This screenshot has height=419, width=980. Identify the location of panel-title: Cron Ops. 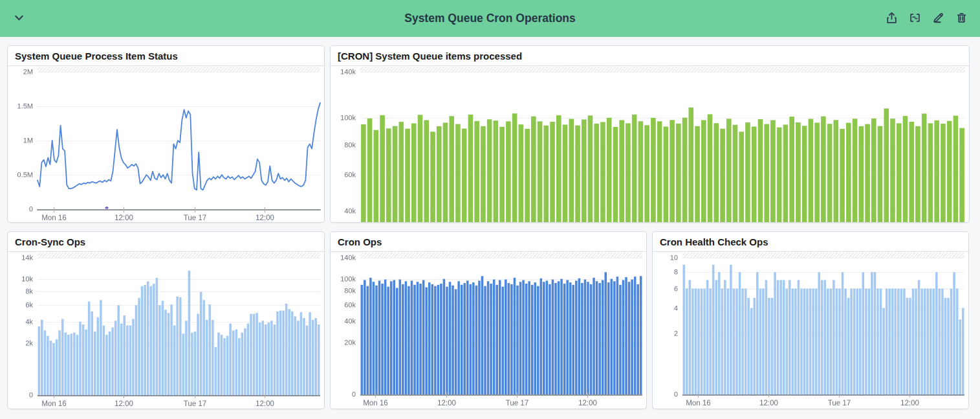
(488, 242).